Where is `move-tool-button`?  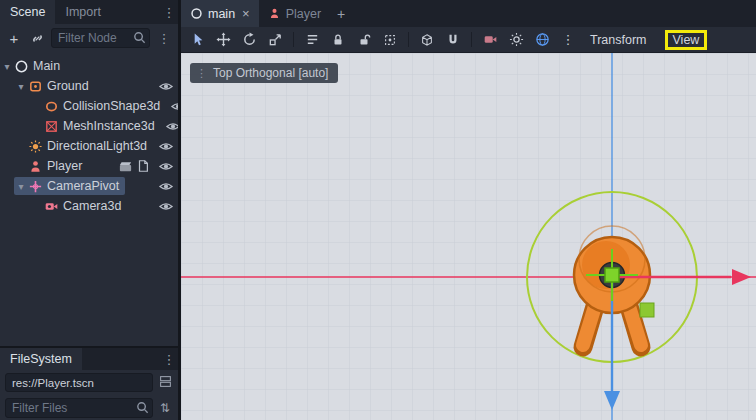
move-tool-button is located at coordinates (223, 40).